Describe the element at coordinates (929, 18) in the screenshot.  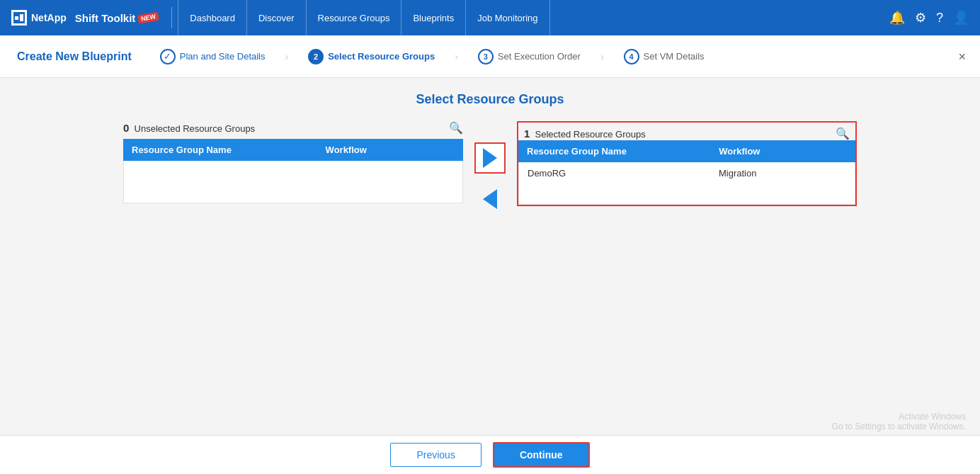
I see `topnav-right: 🔔 ⚙ ? 👤` at that location.